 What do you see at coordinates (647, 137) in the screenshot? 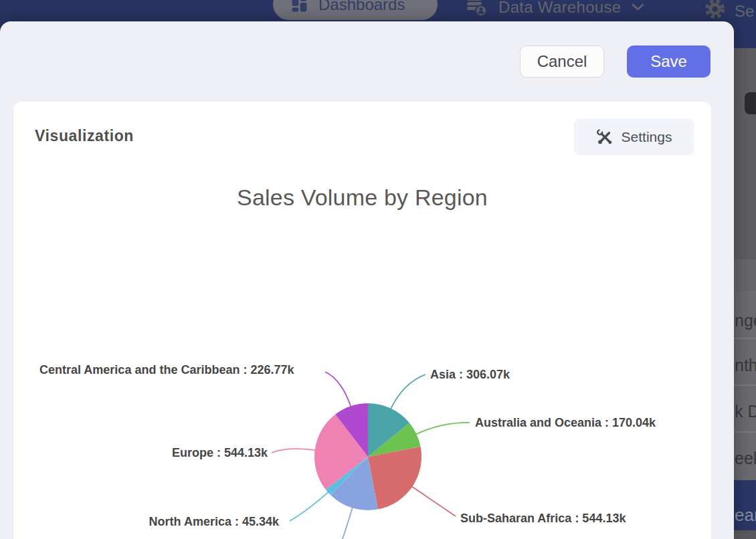
I see `chart-settings-button-label: Settings` at bounding box center [647, 137].